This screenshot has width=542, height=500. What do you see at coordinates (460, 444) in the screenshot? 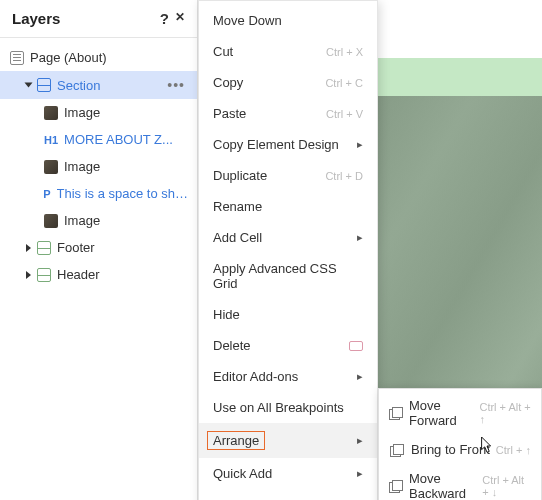
I see `arrange-submenu: Move Forward Ctrl + Alt + ↑ Bring to Fro…` at bounding box center [460, 444].